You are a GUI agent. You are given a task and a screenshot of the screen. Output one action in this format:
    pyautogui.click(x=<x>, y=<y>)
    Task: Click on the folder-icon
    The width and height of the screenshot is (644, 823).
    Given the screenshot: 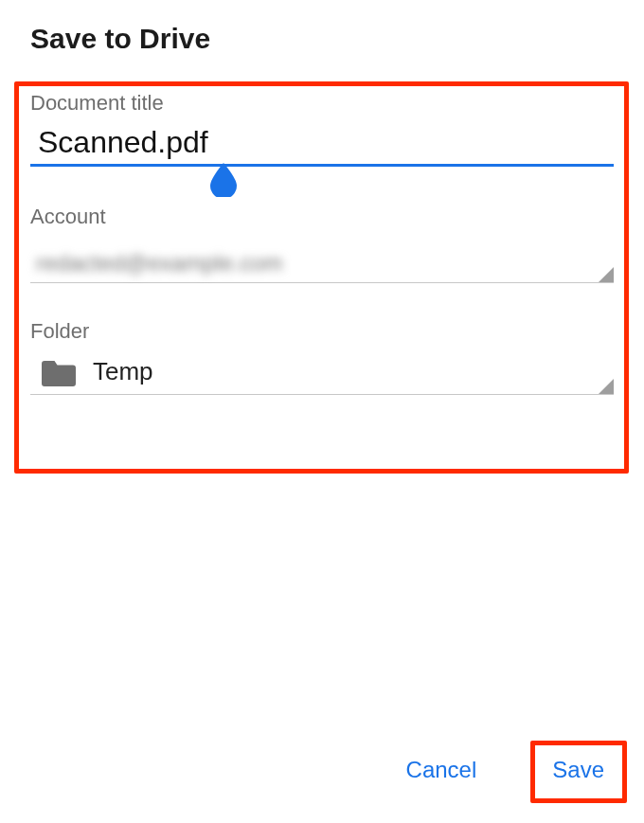 What is the action you would take?
    pyautogui.click(x=59, y=372)
    